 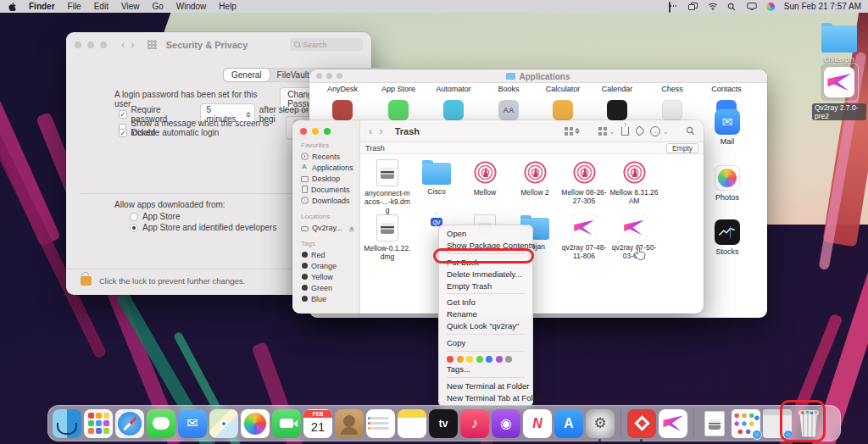 I want to click on dock-trash-icon, so click(x=809, y=424).